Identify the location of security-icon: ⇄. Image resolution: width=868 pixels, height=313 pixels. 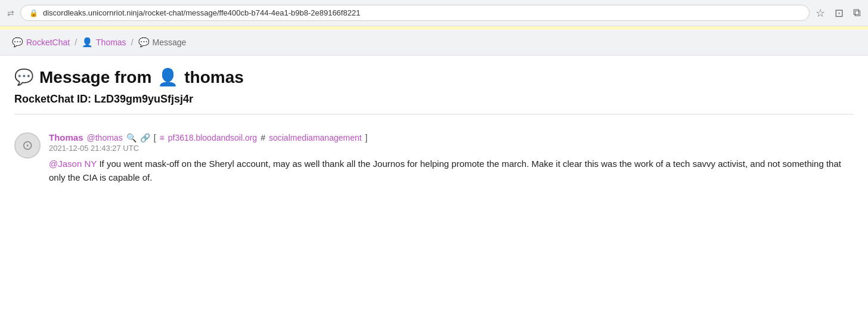
(11, 13).